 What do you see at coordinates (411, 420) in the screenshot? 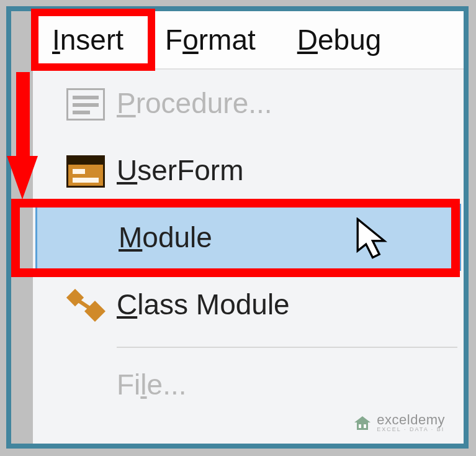
I see `watermark-name: exceldemy` at bounding box center [411, 420].